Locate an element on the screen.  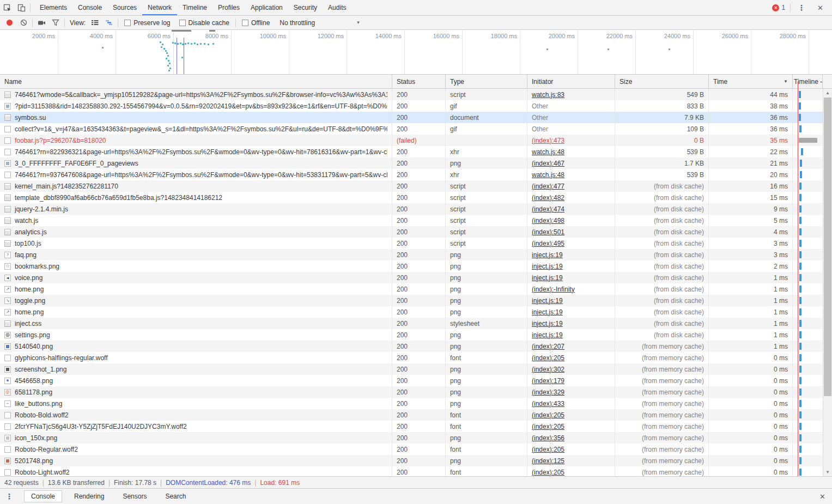
table-row: 746461?rn=937647608&page-url=https%3A%2F… is located at coordinates (411, 174).